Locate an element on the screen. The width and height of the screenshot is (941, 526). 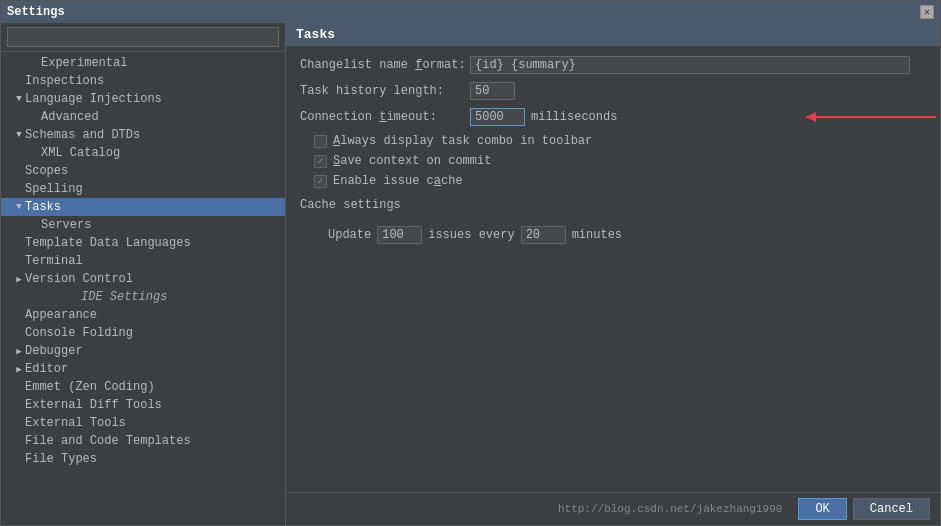
task-history-length-input is located at coordinates (492, 91).